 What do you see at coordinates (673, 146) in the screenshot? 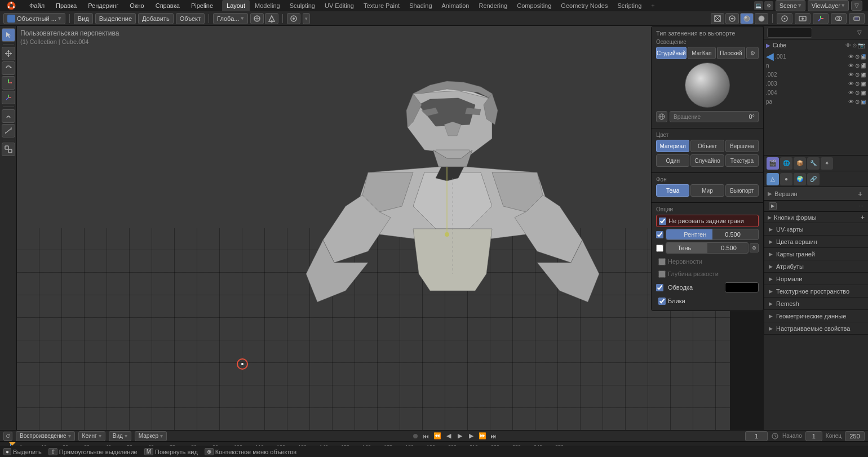
I see `color-material-btn: Материал` at bounding box center [673, 146].